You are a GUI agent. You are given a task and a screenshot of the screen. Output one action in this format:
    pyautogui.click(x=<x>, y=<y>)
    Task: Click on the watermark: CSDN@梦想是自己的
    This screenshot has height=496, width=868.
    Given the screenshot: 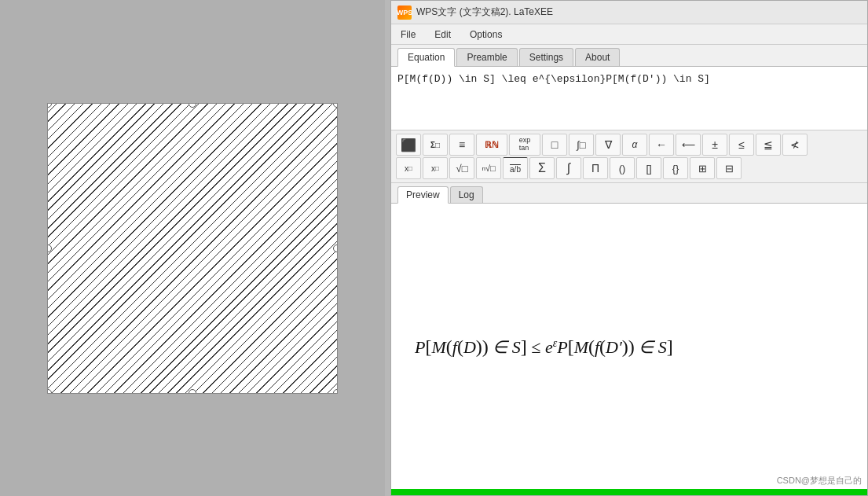 What is the action you would take?
    pyautogui.click(x=819, y=481)
    